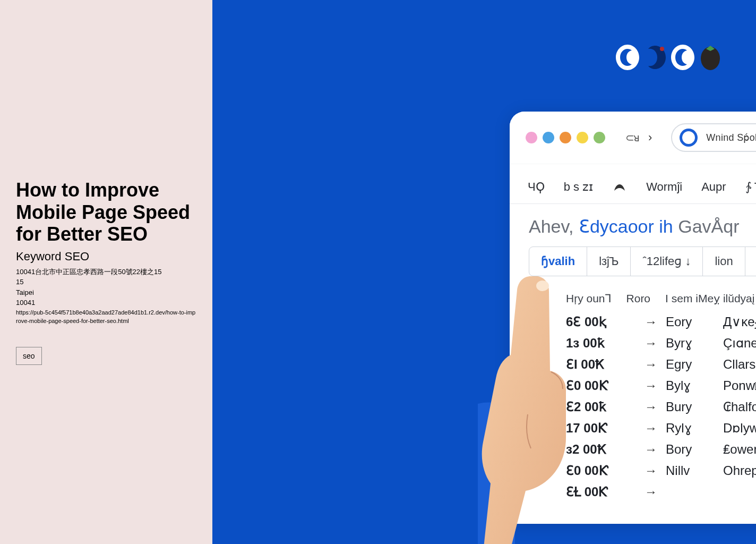  Describe the element at coordinates (661, 322) in the screenshot. I see `result-row: 6Ɛ 00ⱪ→EoryД∨κeɟ ʀuCroves` at that location.